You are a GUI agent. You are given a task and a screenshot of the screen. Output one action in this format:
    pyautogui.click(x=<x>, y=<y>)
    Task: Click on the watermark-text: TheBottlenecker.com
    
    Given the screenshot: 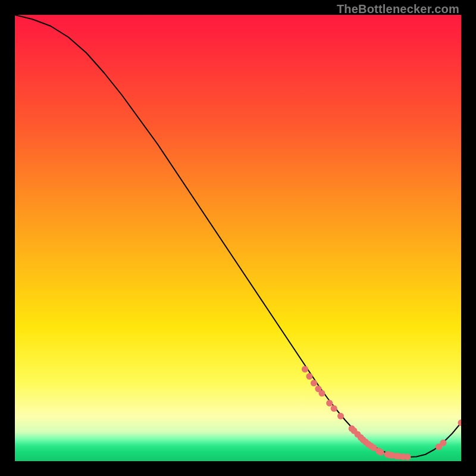 What is the action you would take?
    pyautogui.click(x=398, y=10)
    